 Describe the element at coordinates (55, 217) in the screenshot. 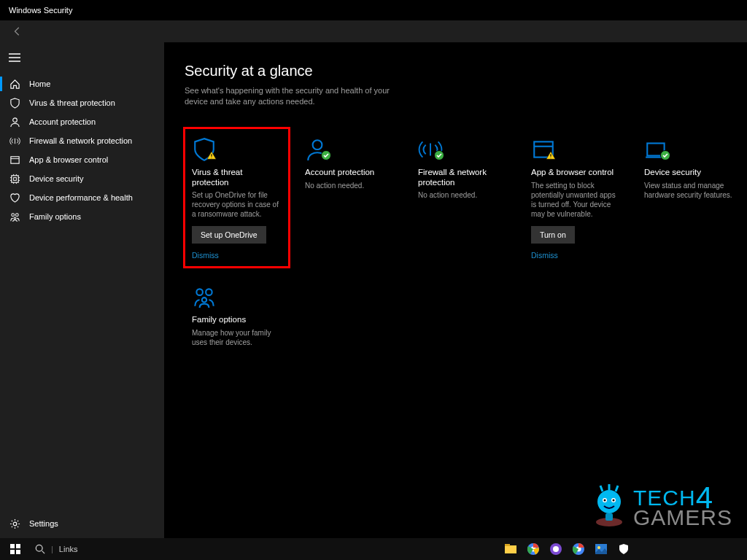

I see `sidebar-item-label: Family options` at that location.